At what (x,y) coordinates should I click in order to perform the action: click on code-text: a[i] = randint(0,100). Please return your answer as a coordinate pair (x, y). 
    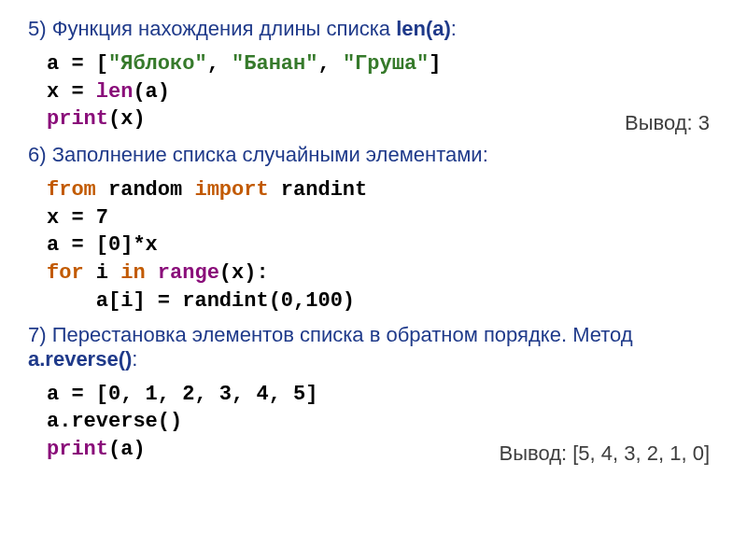
    Looking at the image, I should click on (201, 301).